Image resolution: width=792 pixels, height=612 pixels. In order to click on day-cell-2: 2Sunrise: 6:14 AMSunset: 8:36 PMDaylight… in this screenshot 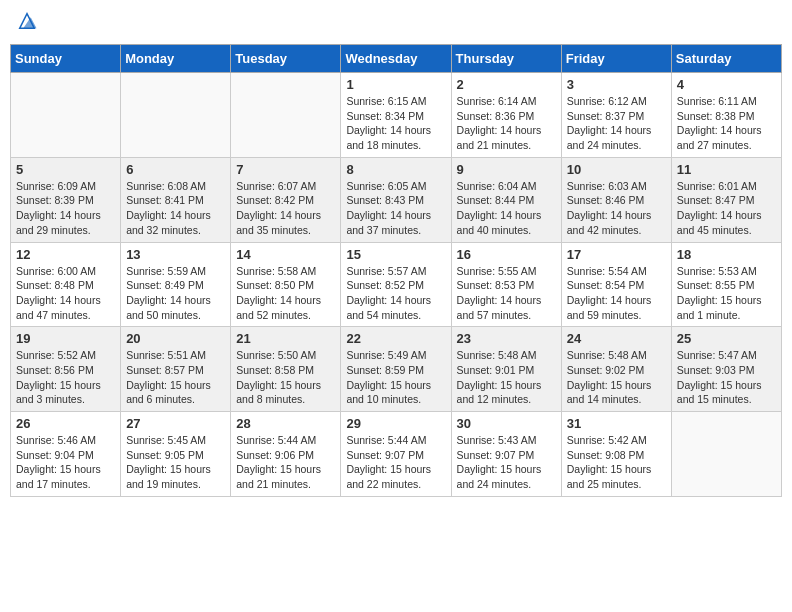, I will do `click(506, 116)`.